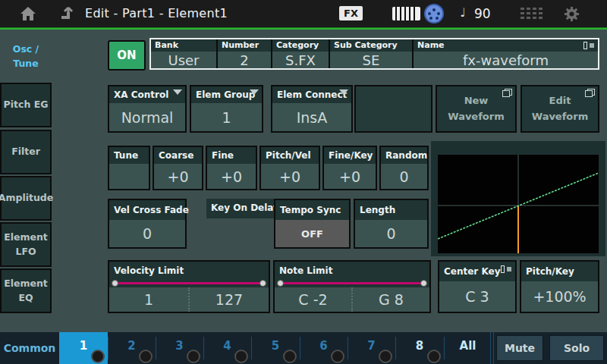 The image size is (607, 364). What do you see at coordinates (590, 93) in the screenshot?
I see `popup-window-icon` at bounding box center [590, 93].